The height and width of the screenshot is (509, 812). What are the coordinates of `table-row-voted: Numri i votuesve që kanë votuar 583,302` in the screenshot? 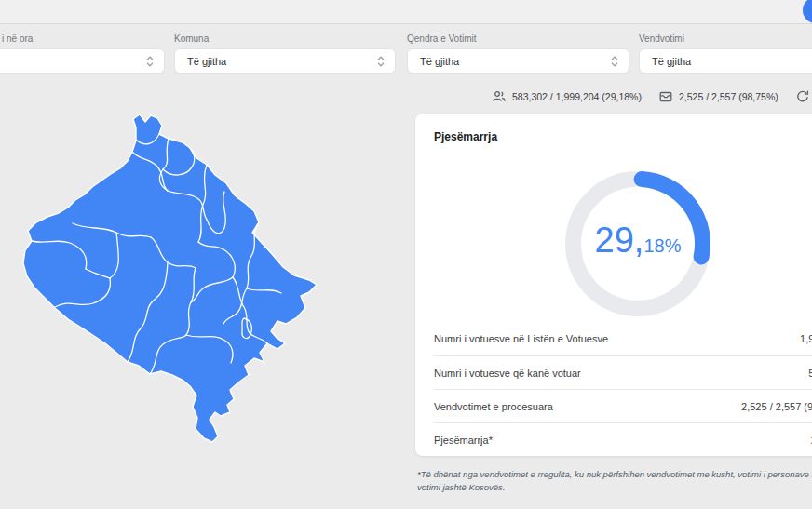 It's located at (623, 372).